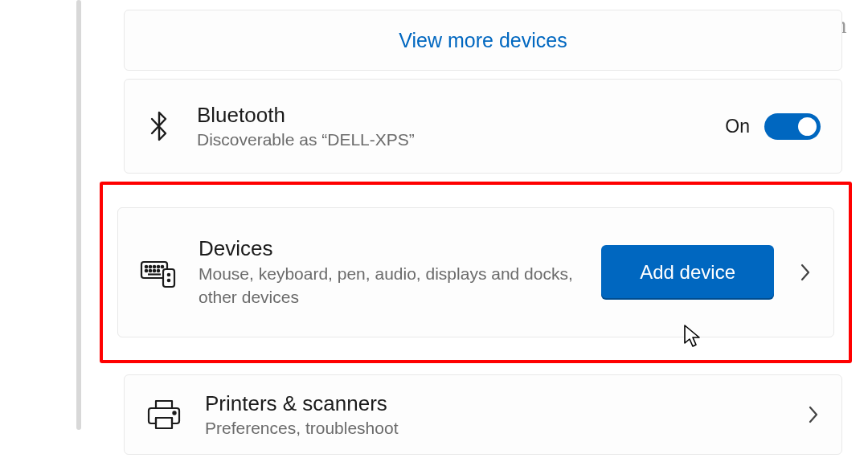  What do you see at coordinates (461, 116) in the screenshot?
I see `bluetooth-title: Bluetooth` at bounding box center [461, 116].